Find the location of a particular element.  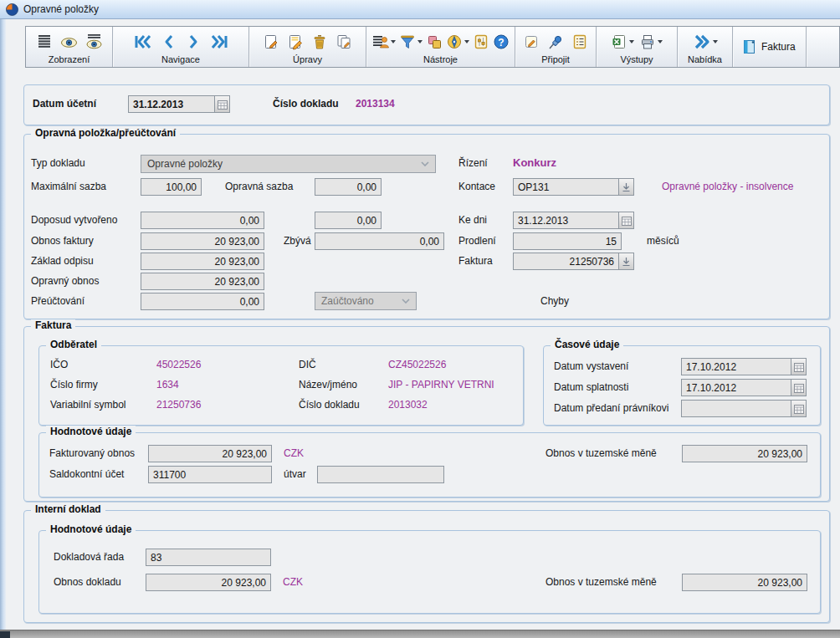

refresh-compass-button is located at coordinates (458, 42).